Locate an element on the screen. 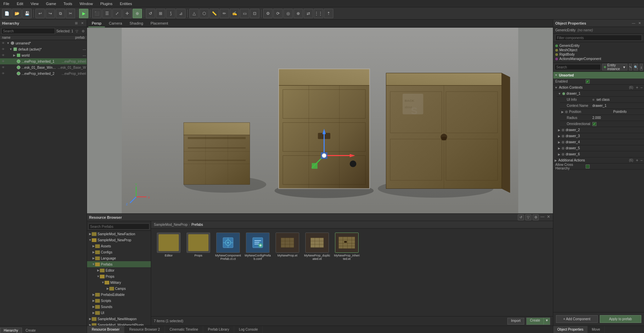  btab-log-console: Log Console is located at coordinates (248, 330).